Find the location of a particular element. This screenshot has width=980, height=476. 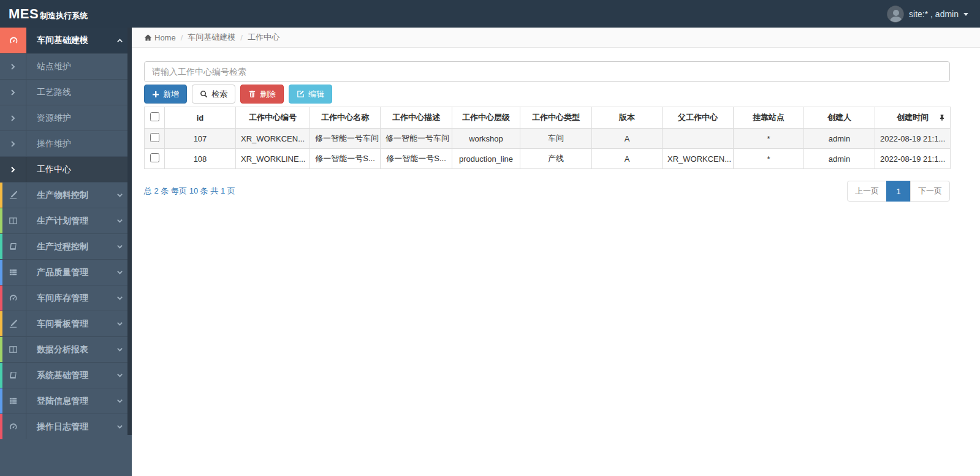

sidebar: 车间基础建模 站点维护 工艺路线 资源维护 is located at coordinates (66, 252).